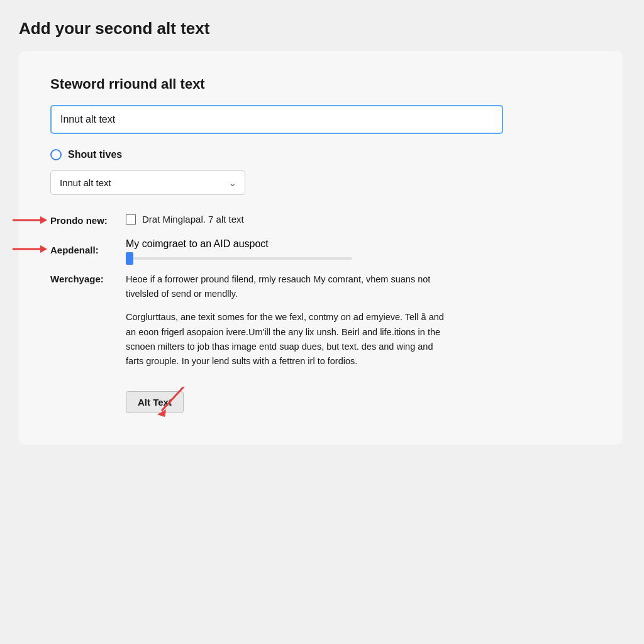 The image size is (644, 644). I want to click on alt-text-button-wrapper: Alt Text, so click(155, 399).